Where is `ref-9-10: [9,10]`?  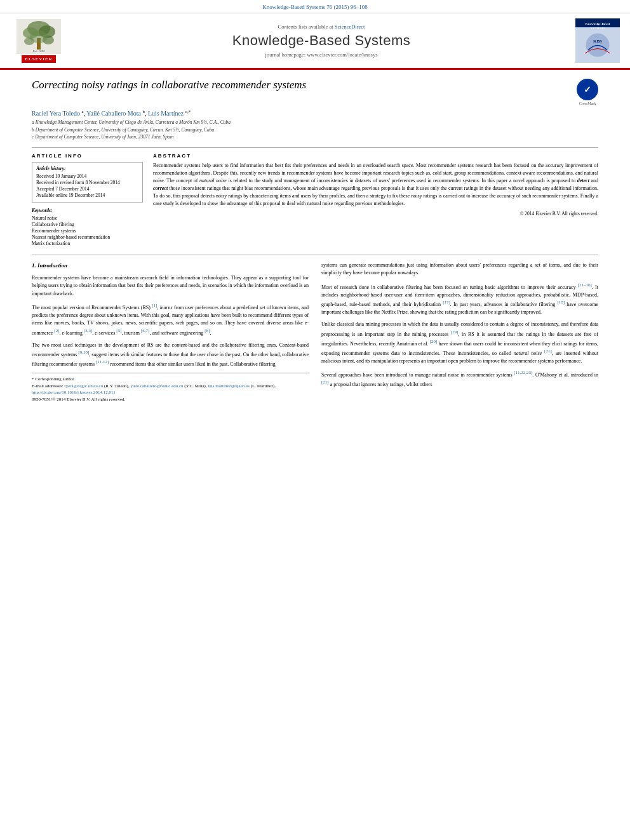 ref-9-10: [9,10] is located at coordinates (84, 352).